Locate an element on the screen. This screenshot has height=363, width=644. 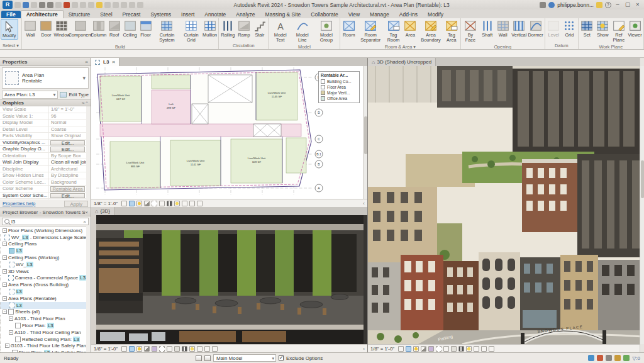
modify-button: Modify is located at coordinates (9, 29).